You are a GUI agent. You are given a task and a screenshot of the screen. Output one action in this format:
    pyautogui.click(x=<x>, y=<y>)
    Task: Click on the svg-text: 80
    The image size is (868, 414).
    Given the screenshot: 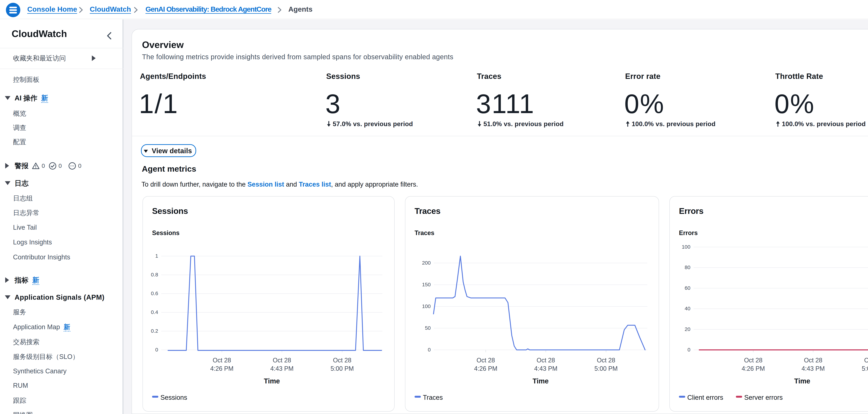 What is the action you would take?
    pyautogui.click(x=687, y=267)
    